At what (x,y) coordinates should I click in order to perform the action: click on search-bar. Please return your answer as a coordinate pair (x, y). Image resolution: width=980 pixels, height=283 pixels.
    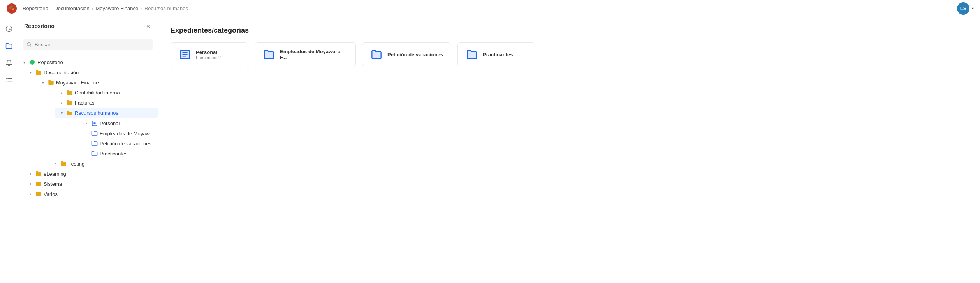
    Looking at the image, I should click on (88, 45).